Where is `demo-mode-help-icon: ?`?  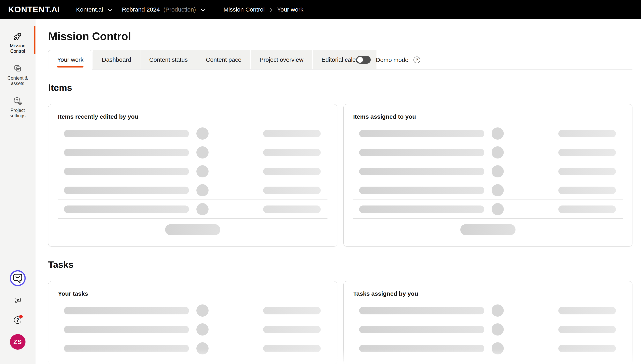
demo-mode-help-icon: ? is located at coordinates (417, 60).